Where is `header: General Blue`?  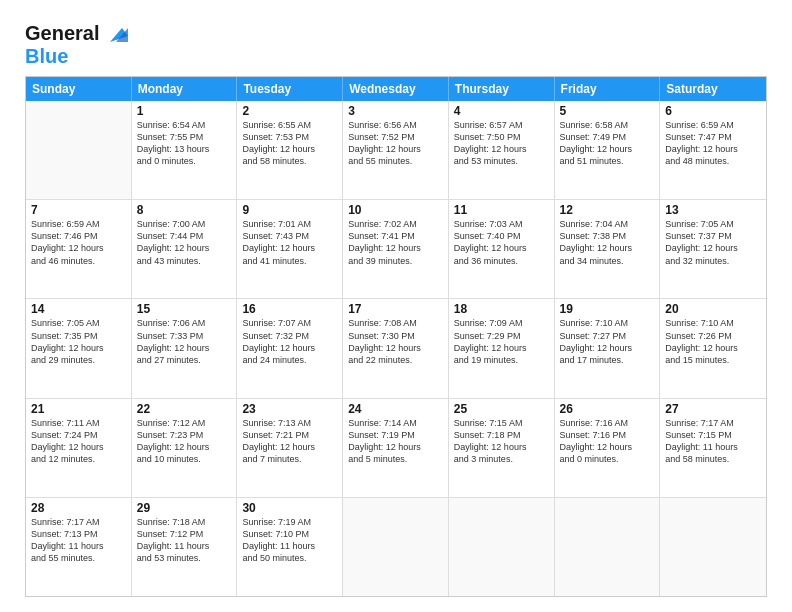
header: General Blue is located at coordinates (396, 43).